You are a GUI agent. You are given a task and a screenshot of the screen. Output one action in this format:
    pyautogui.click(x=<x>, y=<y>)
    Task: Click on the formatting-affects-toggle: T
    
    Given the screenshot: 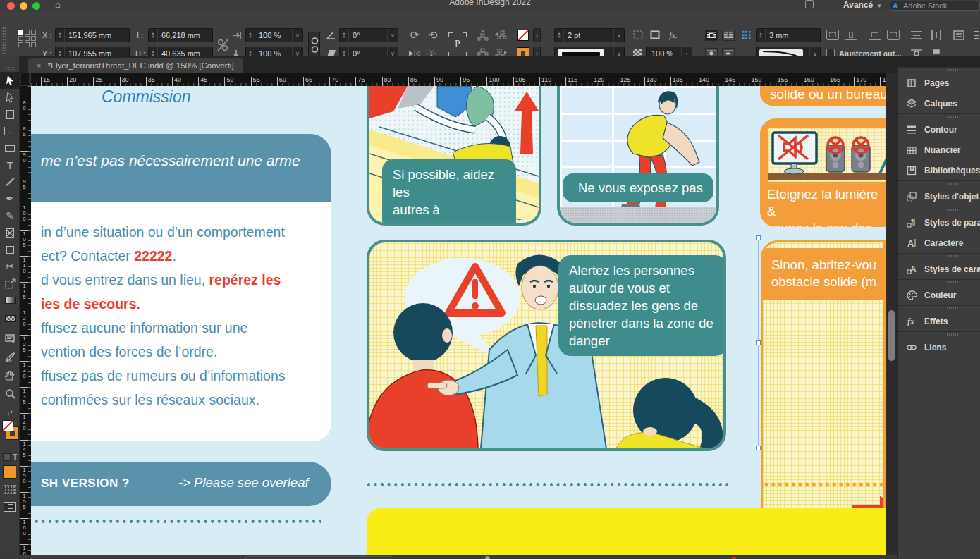 What is the action you would take?
    pyautogui.click(x=10, y=457)
    